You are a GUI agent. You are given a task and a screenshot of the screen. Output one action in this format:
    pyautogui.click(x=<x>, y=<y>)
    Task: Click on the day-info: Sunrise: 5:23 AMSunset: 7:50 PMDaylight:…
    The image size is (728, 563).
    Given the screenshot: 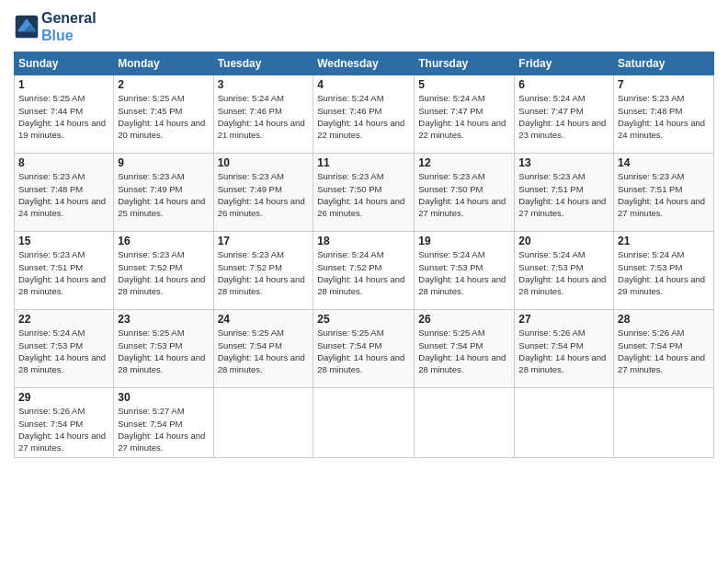 What is the action you would take?
    pyautogui.click(x=364, y=195)
    